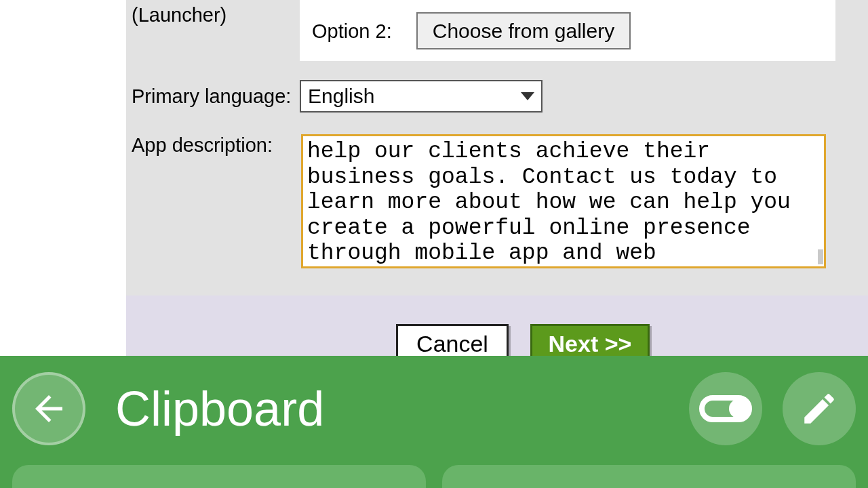 The image size is (868, 488). Describe the element at coordinates (524, 31) in the screenshot. I see `choose-from-gallery-button: Choose from gallery` at that location.